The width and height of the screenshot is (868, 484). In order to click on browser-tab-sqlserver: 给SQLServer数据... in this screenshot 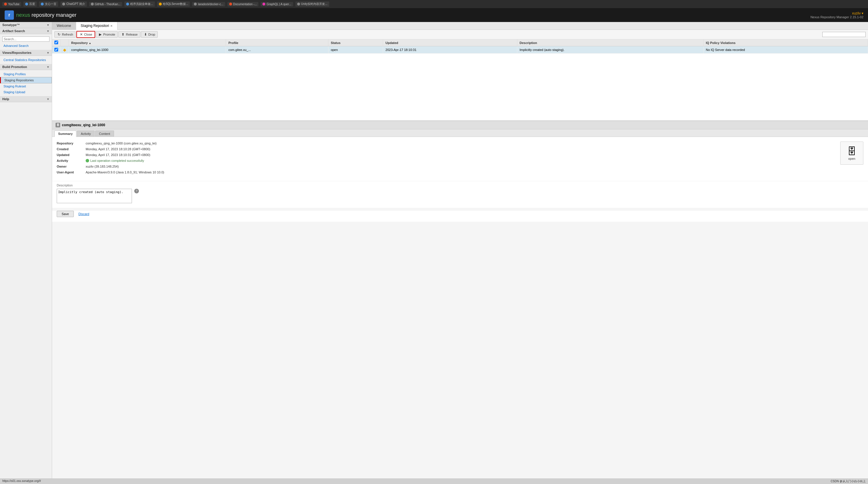, I will do `click(174, 4)`.